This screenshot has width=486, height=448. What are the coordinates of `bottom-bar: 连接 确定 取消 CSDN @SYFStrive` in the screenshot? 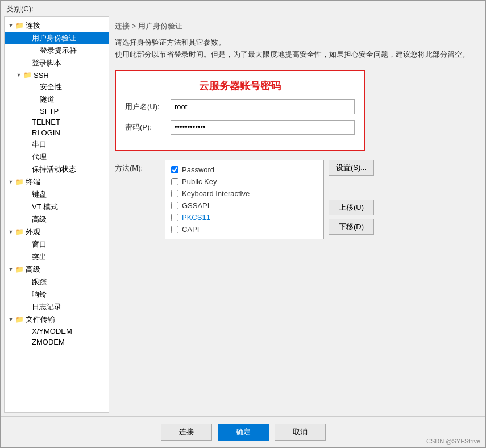 It's located at (243, 432).